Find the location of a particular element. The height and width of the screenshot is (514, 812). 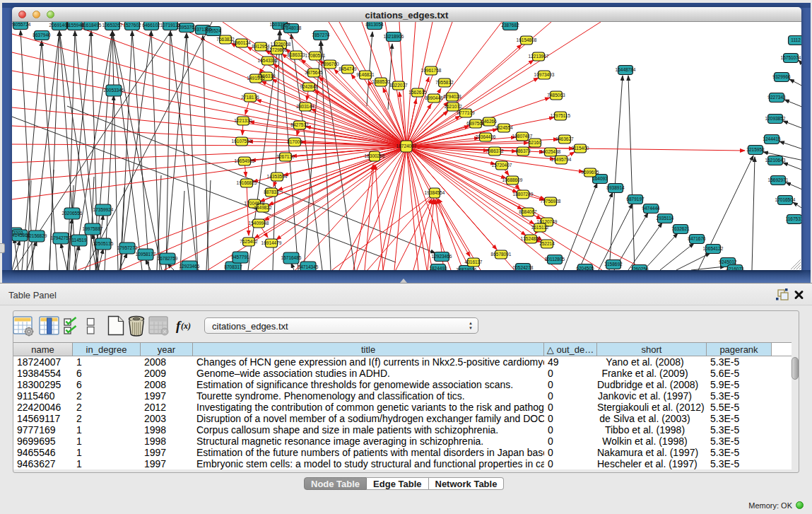

svg-text: 6879197 is located at coordinates (635, 199).